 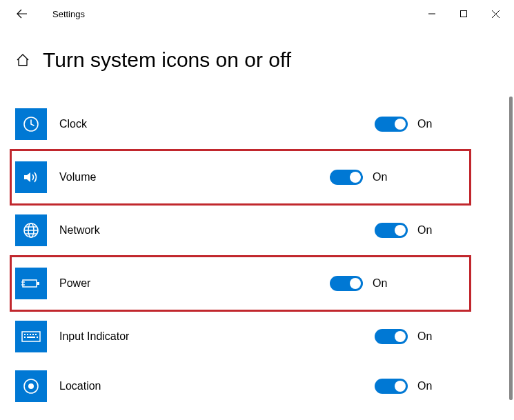 What do you see at coordinates (31, 177) in the screenshot?
I see `volume-icon` at bounding box center [31, 177].